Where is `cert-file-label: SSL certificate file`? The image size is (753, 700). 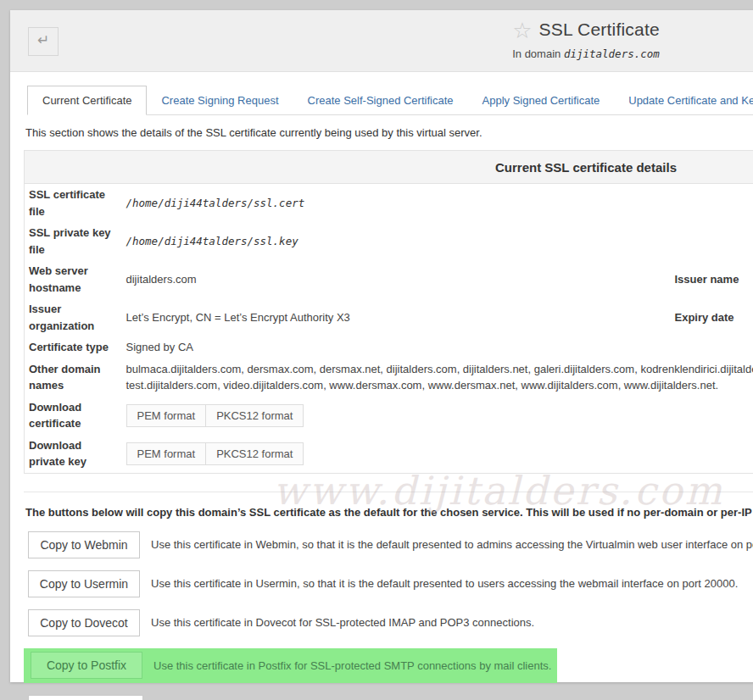 cert-file-label: SSL certificate file is located at coordinates (72, 203).